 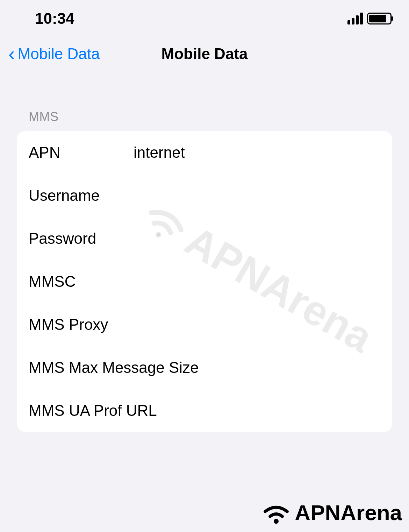 I want to click on navigation-bar: ‹ Mobile Data Mobile Data, so click(x=204, y=57).